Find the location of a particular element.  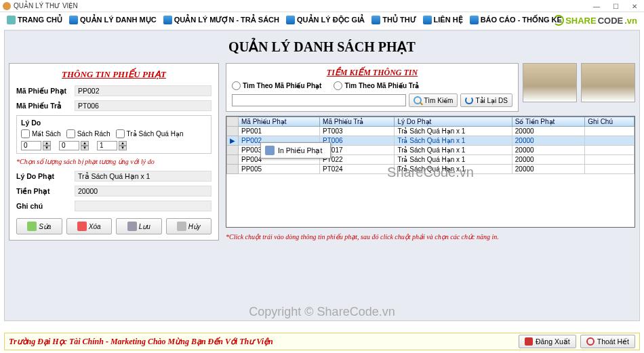

exit-button: Thoát Hết is located at coordinates (607, 341).